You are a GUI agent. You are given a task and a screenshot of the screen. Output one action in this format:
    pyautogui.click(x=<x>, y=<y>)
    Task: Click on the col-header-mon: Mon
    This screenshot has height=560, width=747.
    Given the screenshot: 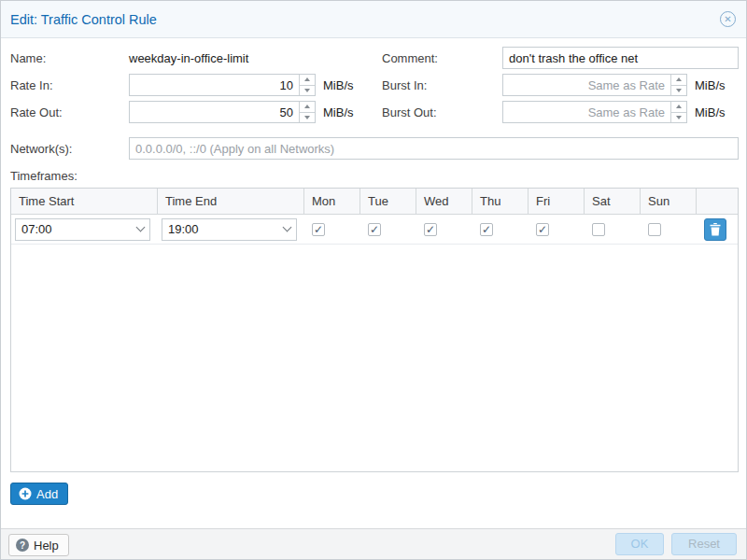 What is the action you would take?
    pyautogui.click(x=332, y=202)
    